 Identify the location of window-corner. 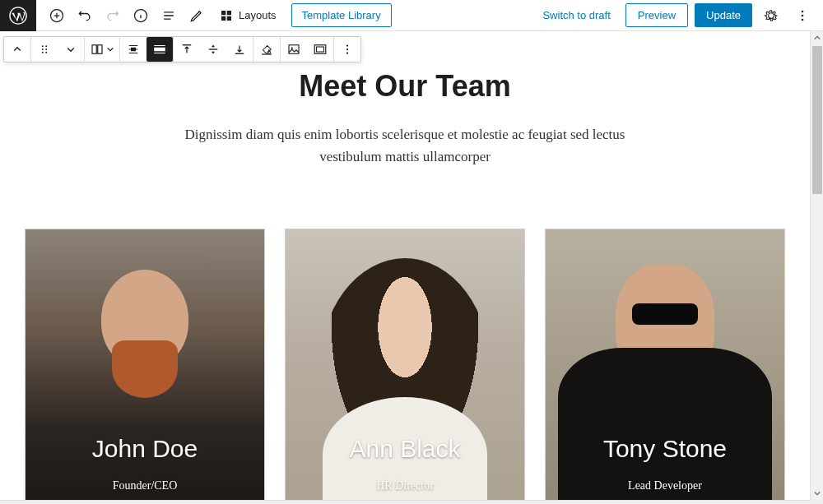
(816, 502).